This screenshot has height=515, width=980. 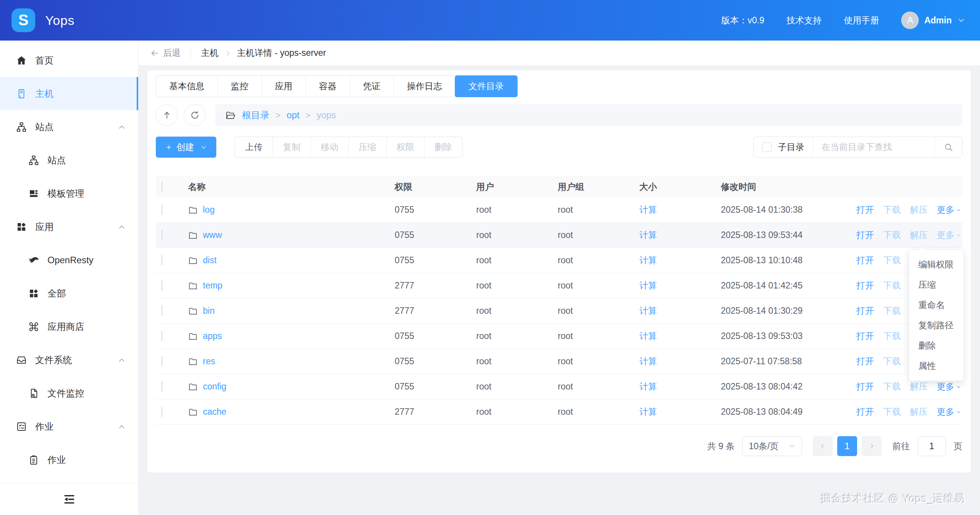 I want to click on tab-凭证: 凭证, so click(x=371, y=86).